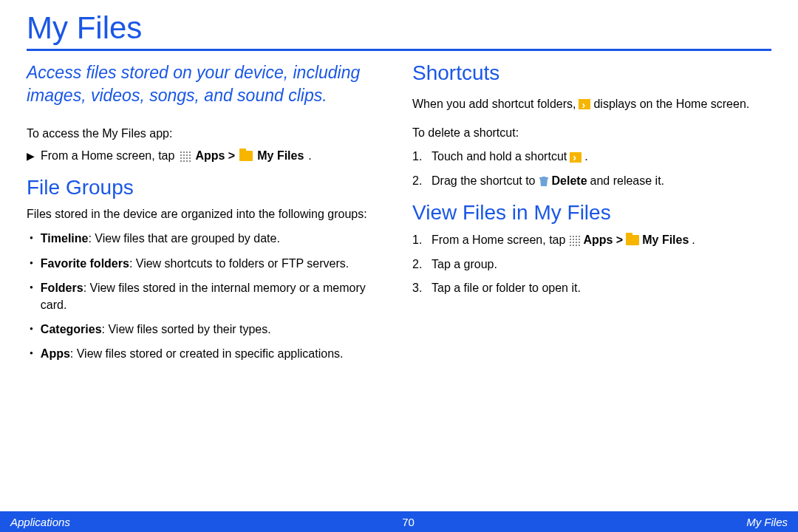 The height and width of the screenshot is (532, 798). What do you see at coordinates (592, 265) in the screenshot?
I see `view-files-steps: From a Home screen, tap Apps > My Files.…` at bounding box center [592, 265].